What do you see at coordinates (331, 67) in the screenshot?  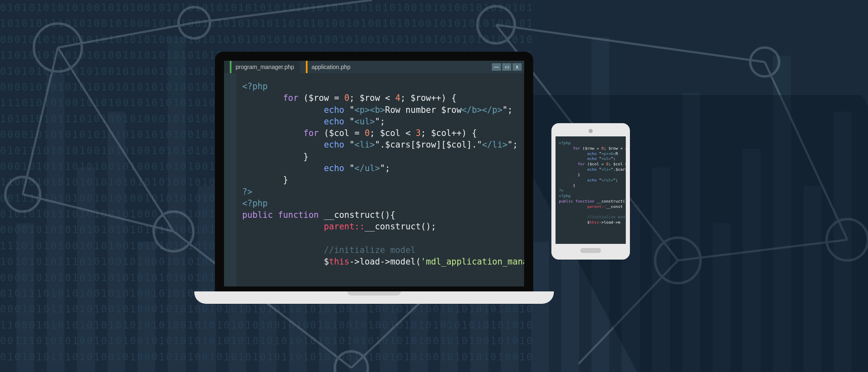 I see `tab-label: application.php` at bounding box center [331, 67].